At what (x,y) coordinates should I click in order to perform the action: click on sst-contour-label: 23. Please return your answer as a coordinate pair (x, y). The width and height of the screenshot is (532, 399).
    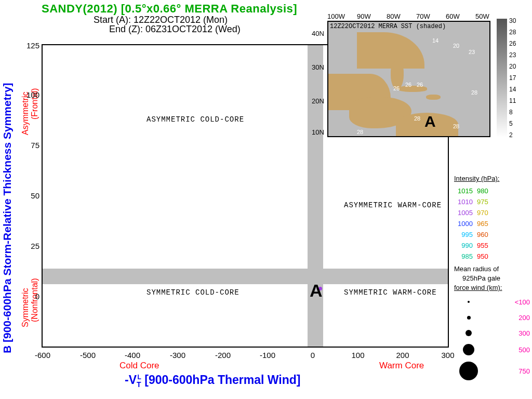
    Looking at the image, I should click on (472, 52).